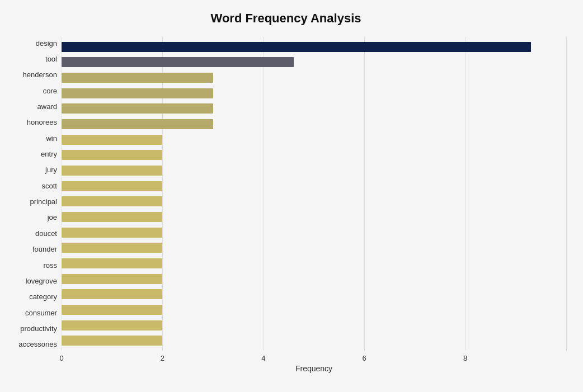 The image size is (583, 392). Describe the element at coordinates (47, 106) in the screenshot. I see `y-label: award` at that location.